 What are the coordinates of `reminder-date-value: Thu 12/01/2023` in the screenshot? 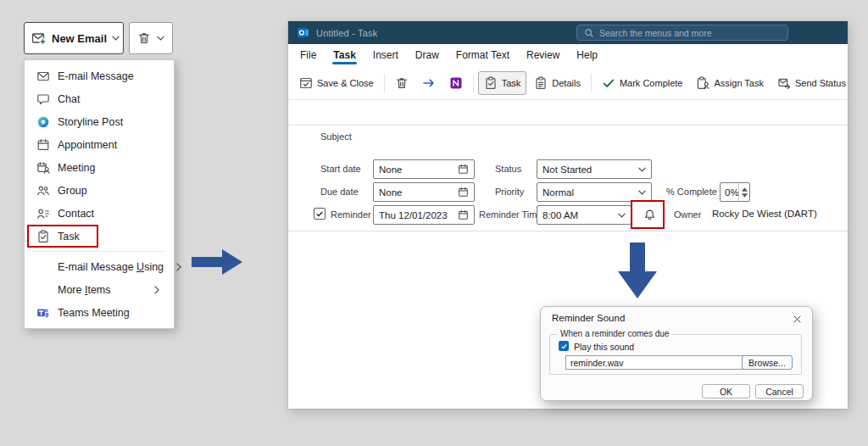 It's located at (414, 215).